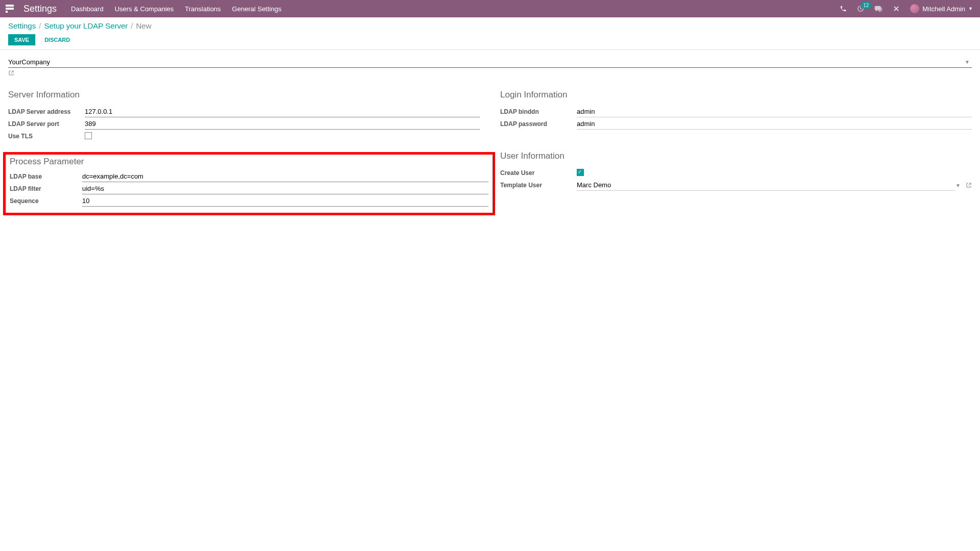  I want to click on sequence-label: Sequence, so click(46, 201).